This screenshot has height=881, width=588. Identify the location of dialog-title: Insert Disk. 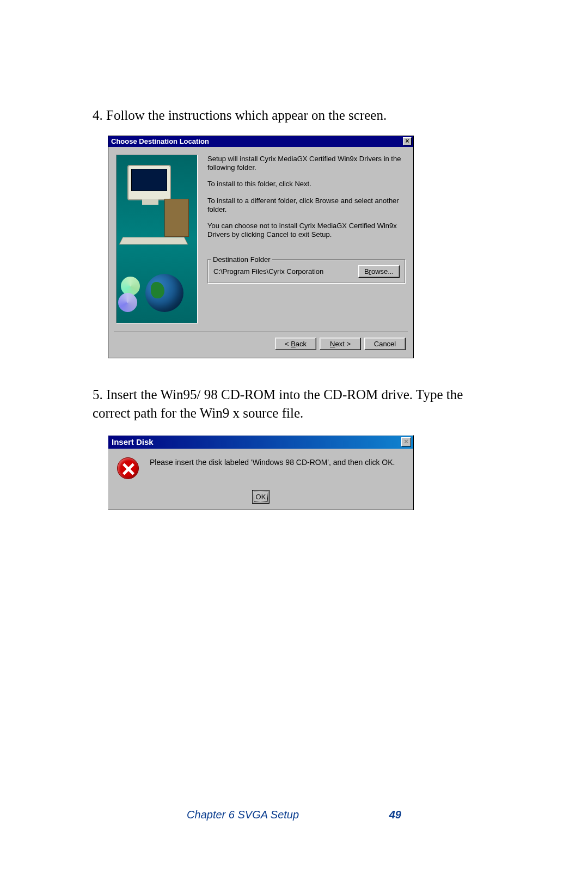
(133, 442).